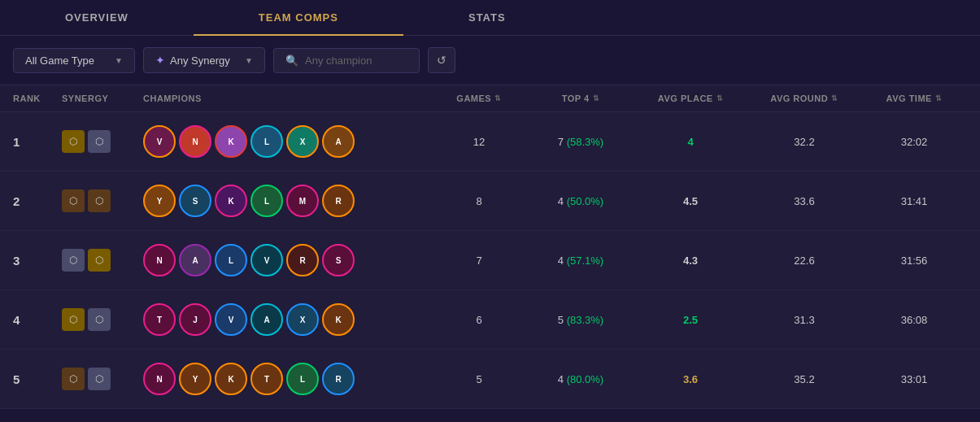  What do you see at coordinates (286, 320) in the screenshot?
I see `champions-cell: TJVAXK` at bounding box center [286, 320].